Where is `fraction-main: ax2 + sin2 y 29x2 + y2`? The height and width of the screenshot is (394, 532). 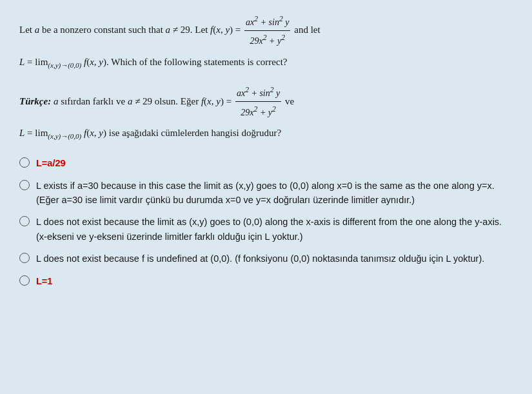
fraction-main: ax2 + sin2 y 29x2 + y2 is located at coordinates (267, 31).